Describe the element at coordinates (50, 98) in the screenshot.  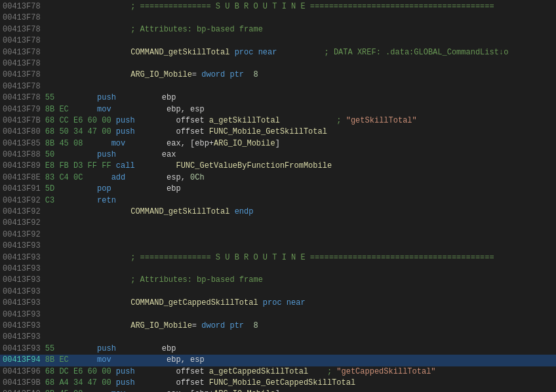
I see `addr: 00413F78 55` at that location.